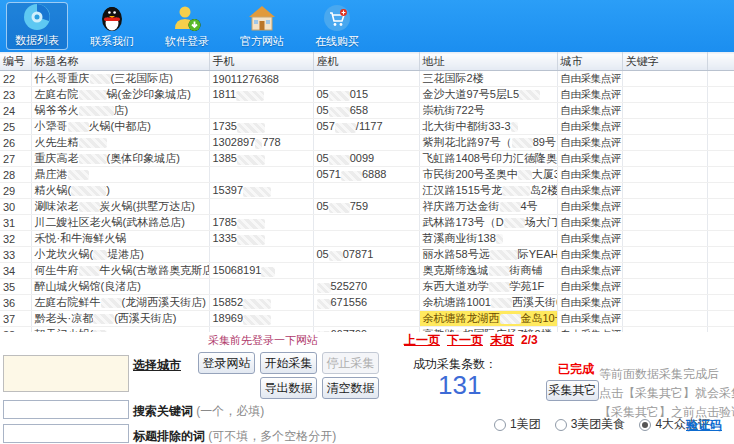 This screenshot has width=734, height=444. Describe the element at coordinates (465, 340) in the screenshot. I see `next-page-link: 下一页` at that location.